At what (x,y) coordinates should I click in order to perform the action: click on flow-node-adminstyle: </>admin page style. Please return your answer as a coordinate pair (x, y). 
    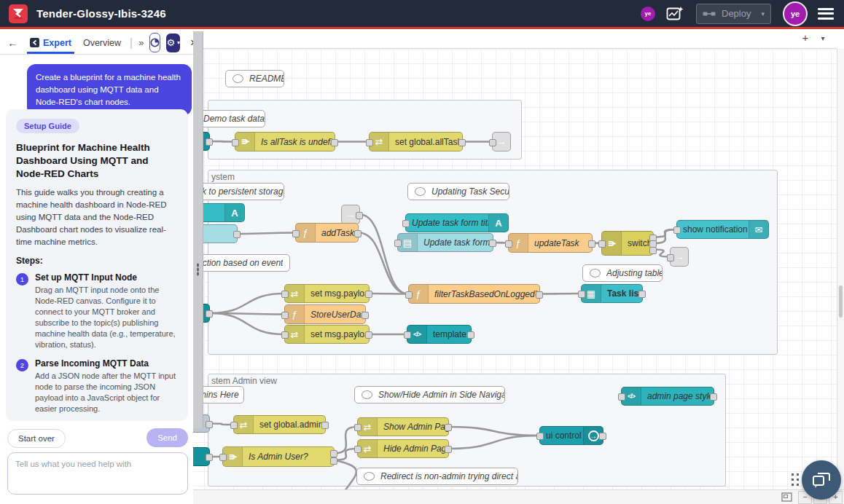
    Looking at the image, I should click on (668, 396).